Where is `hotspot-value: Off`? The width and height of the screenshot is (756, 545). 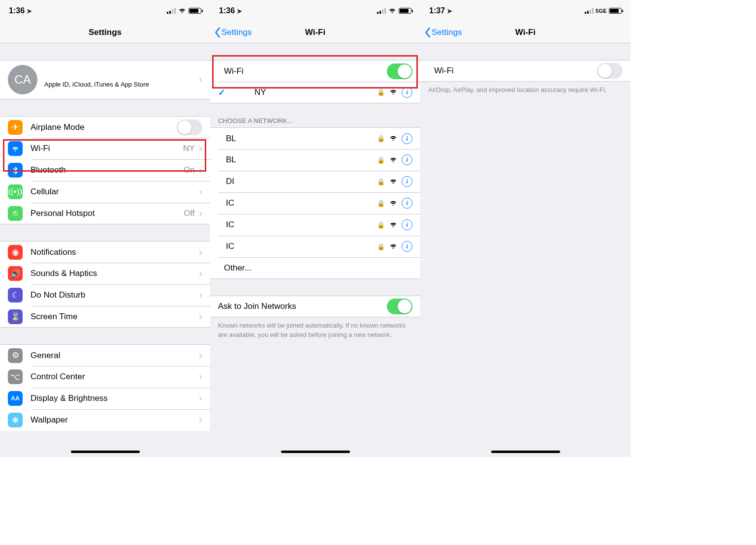
hotspot-value: Off is located at coordinates (189, 213).